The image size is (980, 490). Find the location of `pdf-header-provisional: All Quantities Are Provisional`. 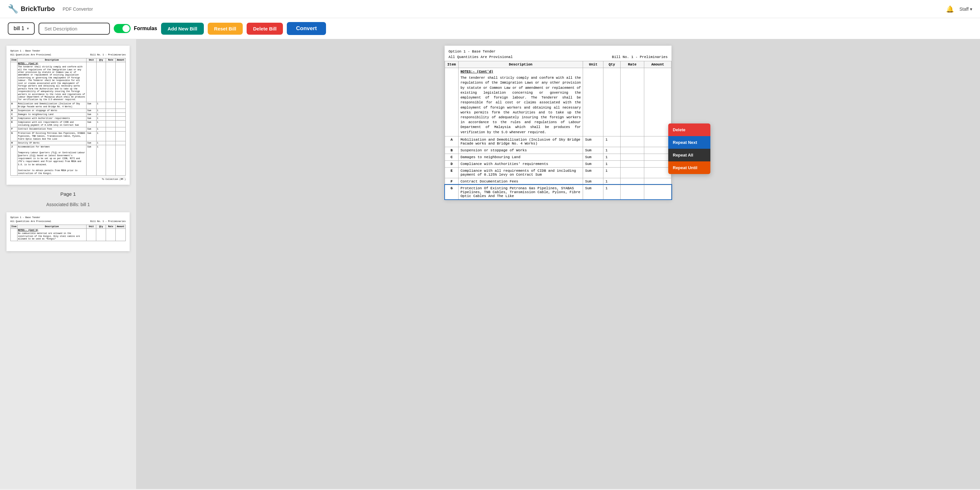

pdf-header-provisional: All Quantities Are Provisional is located at coordinates (31, 55).